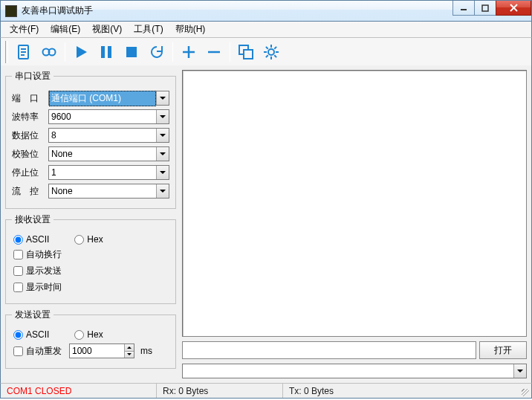 This screenshot has width=532, height=400. Describe the element at coordinates (149, 30) in the screenshot. I see `menu-tools: 工具(T)` at that location.